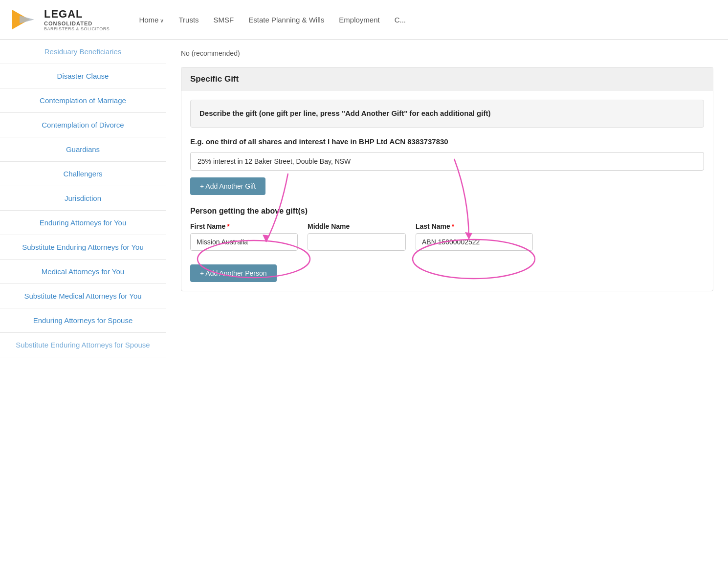  I want to click on sidebar-item-disaster-clause: Disaster Clause, so click(83, 76).